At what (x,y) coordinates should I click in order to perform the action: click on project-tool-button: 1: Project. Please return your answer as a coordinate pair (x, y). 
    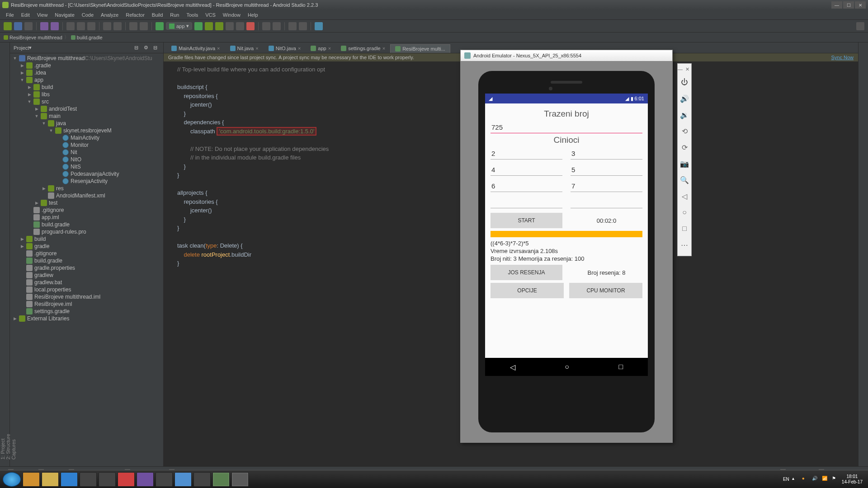
    Looking at the image, I should click on (3, 253).